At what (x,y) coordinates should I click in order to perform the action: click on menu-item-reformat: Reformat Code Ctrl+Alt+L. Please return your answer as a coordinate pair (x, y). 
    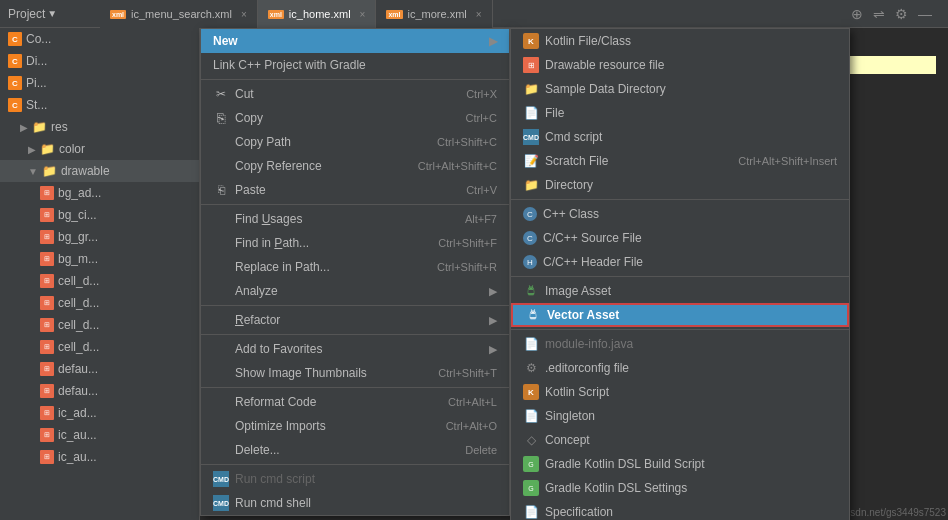
    Looking at the image, I should click on (355, 402).